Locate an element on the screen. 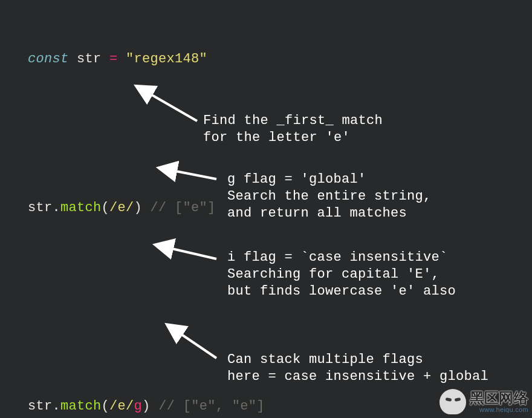 The width and height of the screenshot is (532, 418). annotation-3: i flag = `case insensitive` Searching fo… is located at coordinates (342, 275).